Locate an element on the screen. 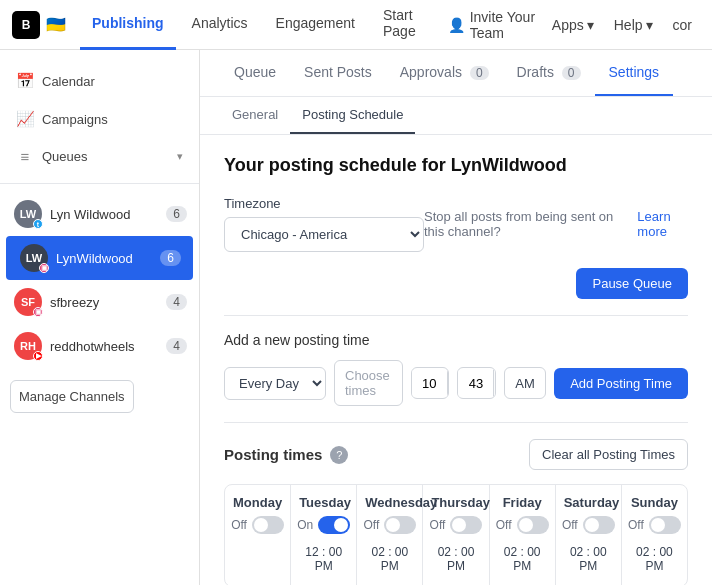 The height and width of the screenshot is (585, 712). tab-settings: Settings is located at coordinates (634, 73).